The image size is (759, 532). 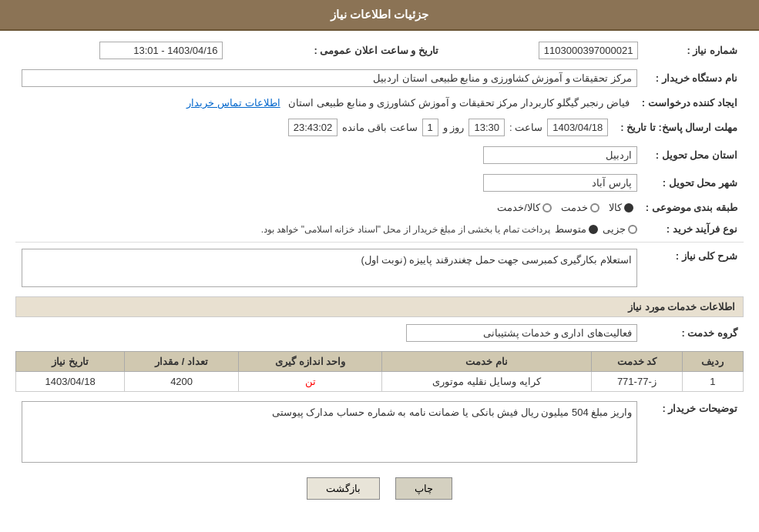 What do you see at coordinates (379, 79) in the screenshot?
I see `buyer-row-table: نام دستگاه خریدار : مرکز تحقیقات و آموزش…` at bounding box center [379, 79].